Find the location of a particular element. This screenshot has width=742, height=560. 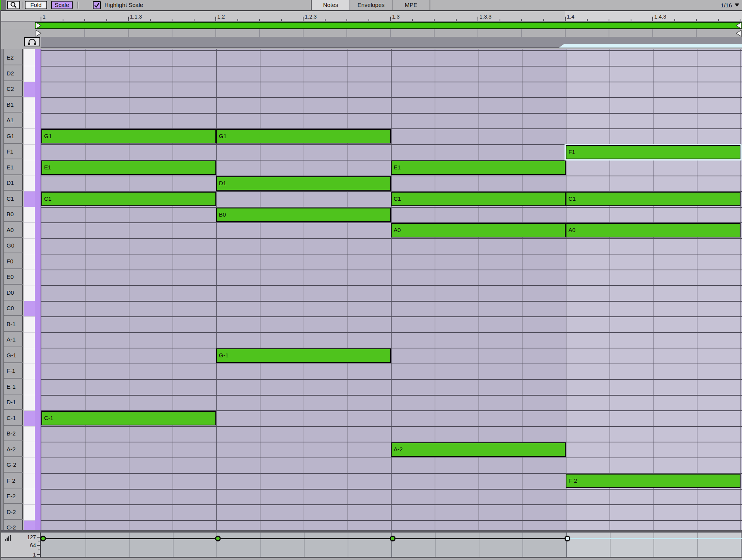

row-label-A-2: A-2 is located at coordinates (14, 449).